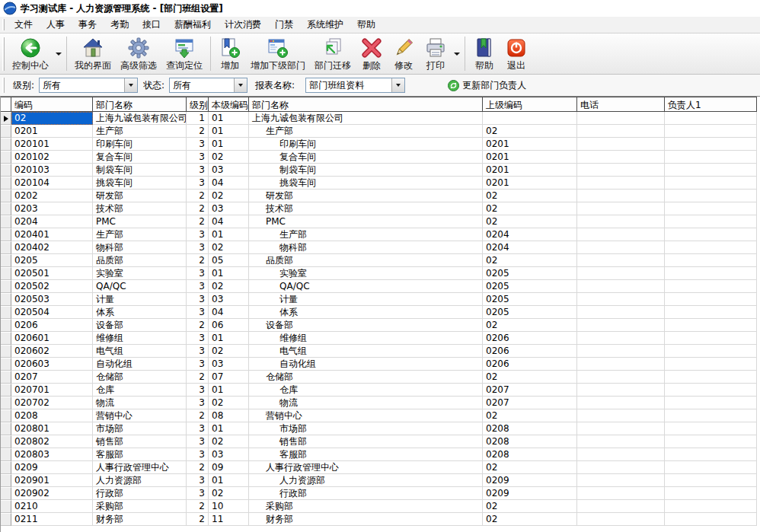  I want to click on table-row: 0203技术部203技术部02, so click(379, 209).